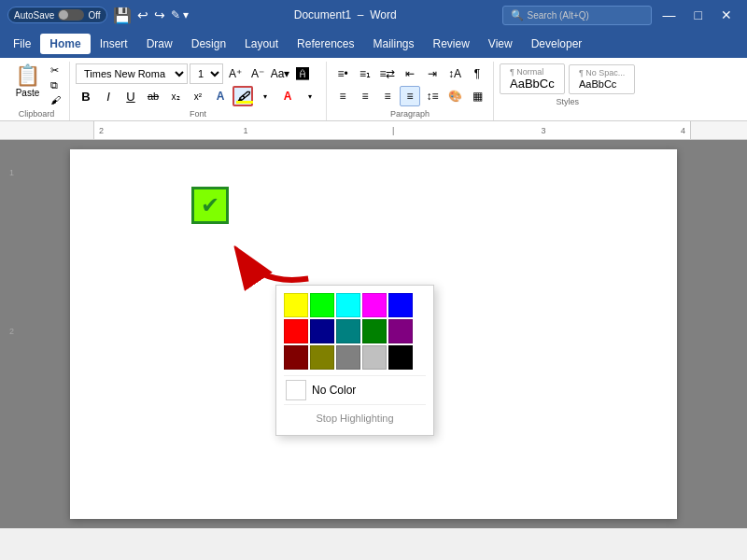 This screenshot has height=560, width=747. What do you see at coordinates (374, 357) in the screenshot?
I see `color-light-gray` at bounding box center [374, 357].